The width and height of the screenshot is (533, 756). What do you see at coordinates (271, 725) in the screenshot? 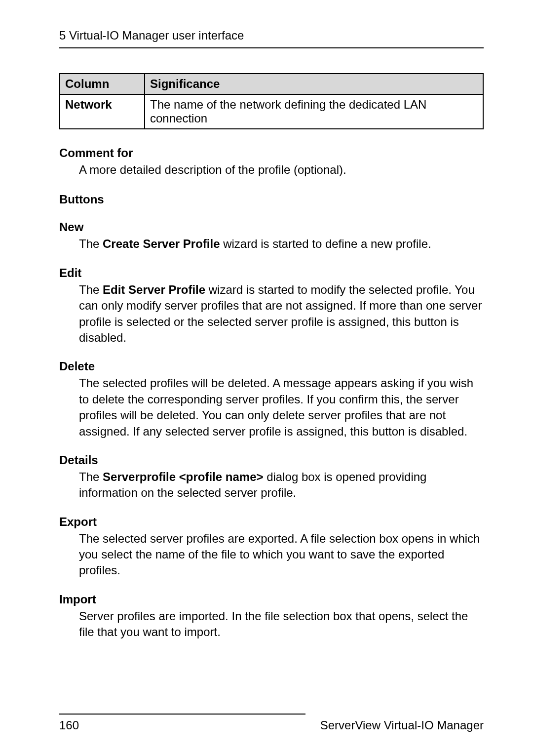
I see `footer-row: 160 ServerView Virtual-IO Manager` at bounding box center [271, 725].